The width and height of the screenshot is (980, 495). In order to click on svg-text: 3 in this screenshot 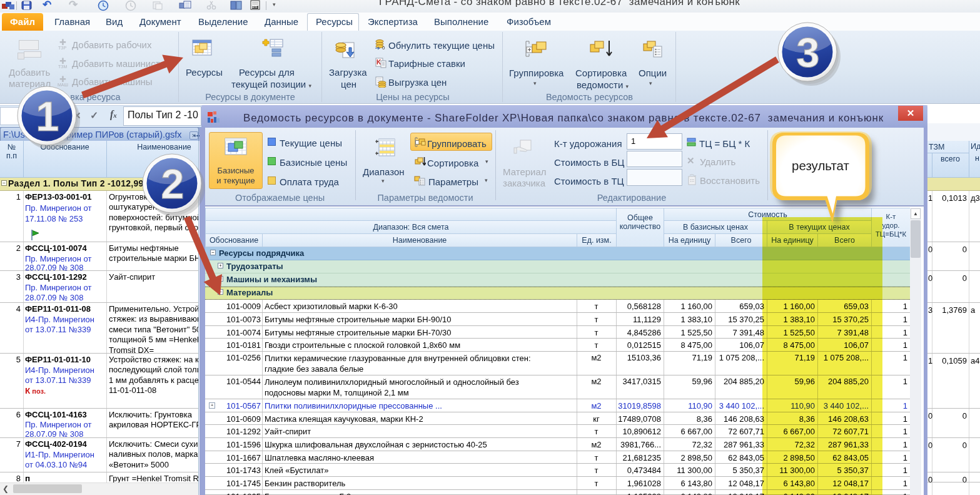, I will do `click(808, 53)`.